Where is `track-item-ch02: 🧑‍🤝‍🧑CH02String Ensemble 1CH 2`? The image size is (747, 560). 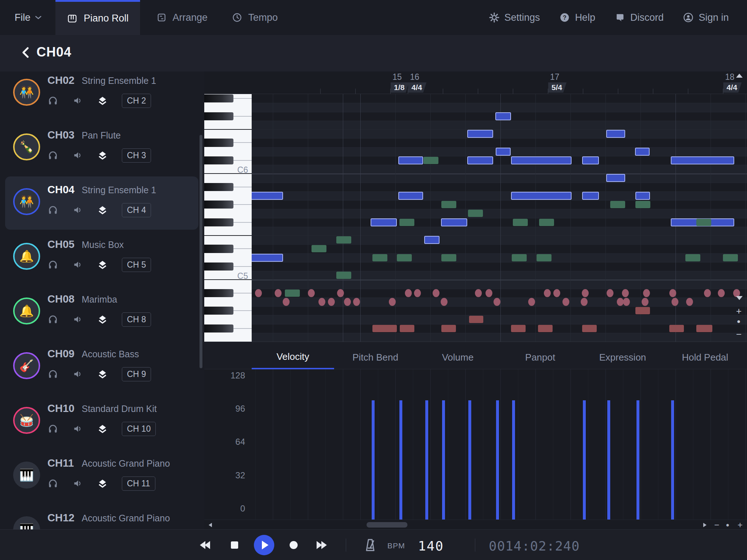 track-item-ch02: 🧑‍🤝‍🧑CH02String Ensemble 1CH 2 is located at coordinates (102, 99).